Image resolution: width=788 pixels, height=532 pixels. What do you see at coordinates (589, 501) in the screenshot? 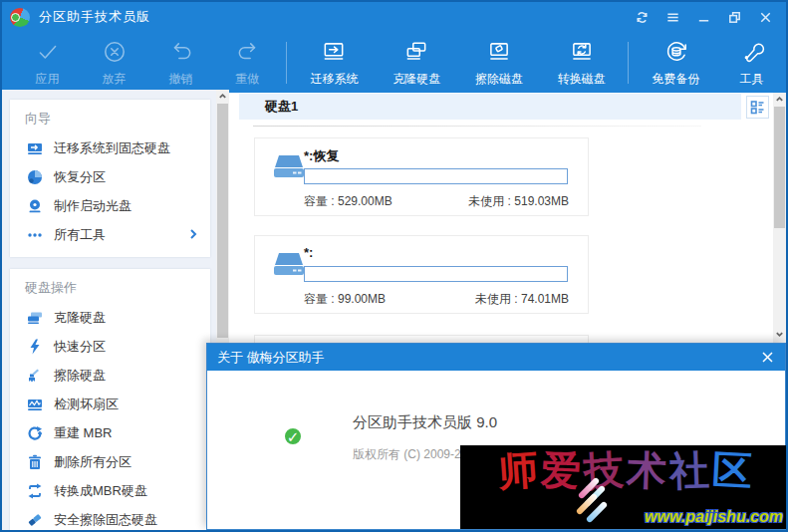
I see `crayons-icon` at bounding box center [589, 501].